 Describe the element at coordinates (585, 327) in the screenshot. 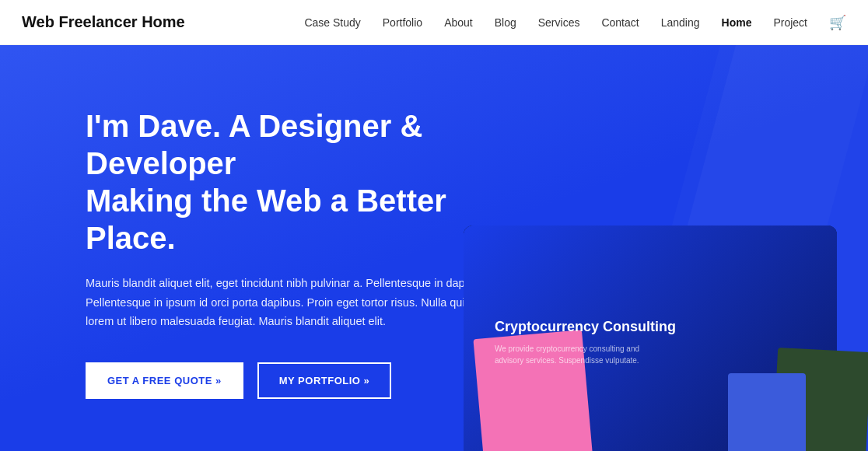

I see `laptop-screen-heading: Cryptocurrency Consulting` at that location.